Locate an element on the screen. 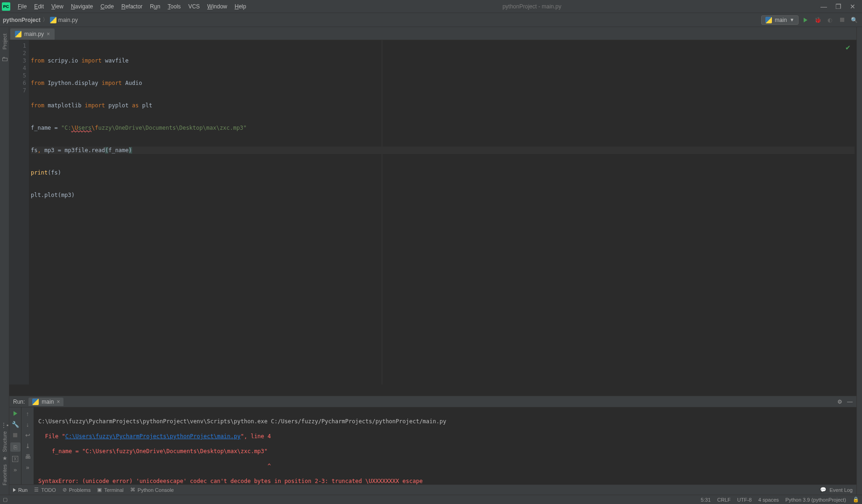  output-line: ^ is located at coordinates (445, 466).